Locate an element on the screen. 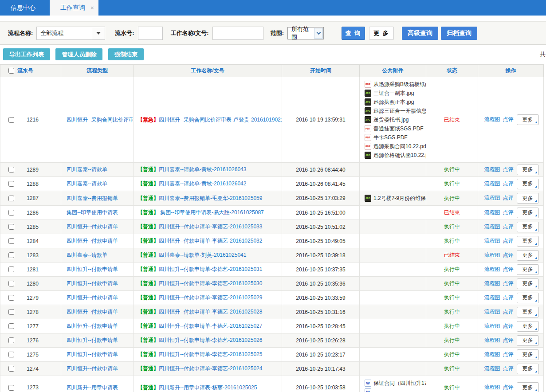 Image resolution: width=546 pixels, height=392 pixels. work-name-link: 四川恒升--付款申请单-李德艺-20161025028 is located at coordinates (210, 312).